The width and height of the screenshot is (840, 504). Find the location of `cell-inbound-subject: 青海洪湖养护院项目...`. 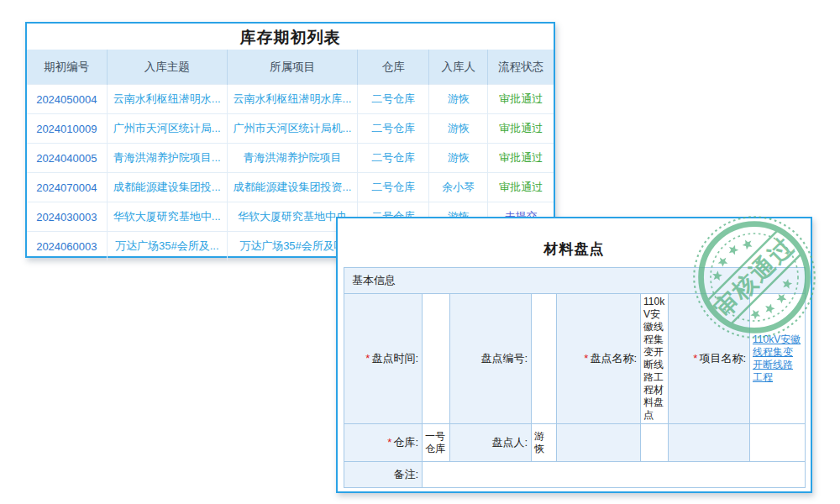

cell-inbound-subject: 青海洪湖养护院项目... is located at coordinates (166, 158).